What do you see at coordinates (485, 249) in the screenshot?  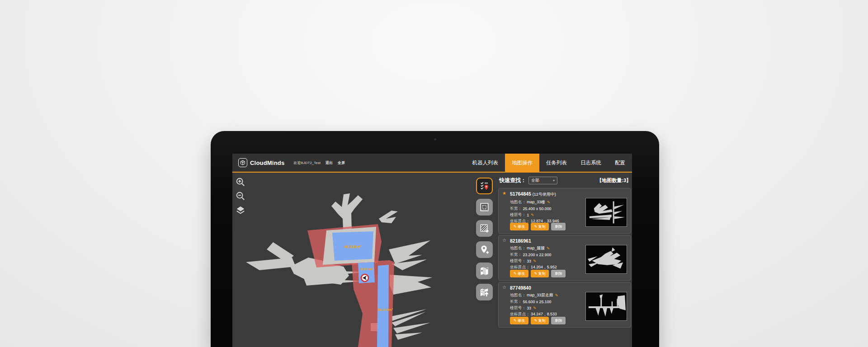 I see `tool-add-point-button` at bounding box center [485, 249].